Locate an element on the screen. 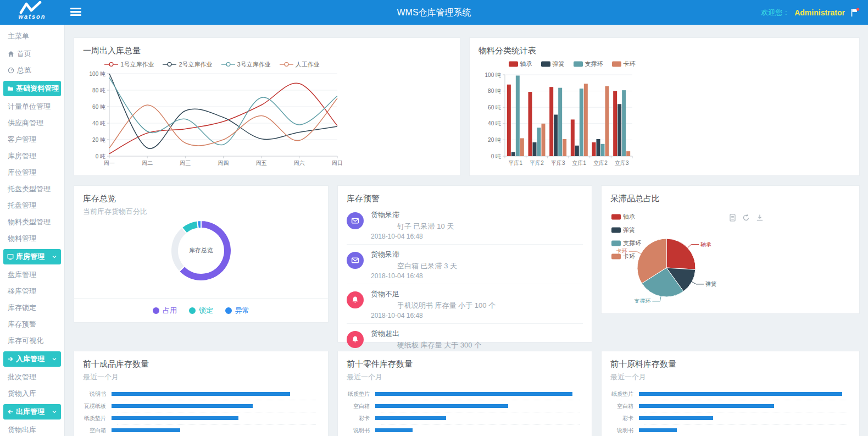 This screenshot has height=436, width=868. svg-text: 周四 is located at coordinates (224, 163).